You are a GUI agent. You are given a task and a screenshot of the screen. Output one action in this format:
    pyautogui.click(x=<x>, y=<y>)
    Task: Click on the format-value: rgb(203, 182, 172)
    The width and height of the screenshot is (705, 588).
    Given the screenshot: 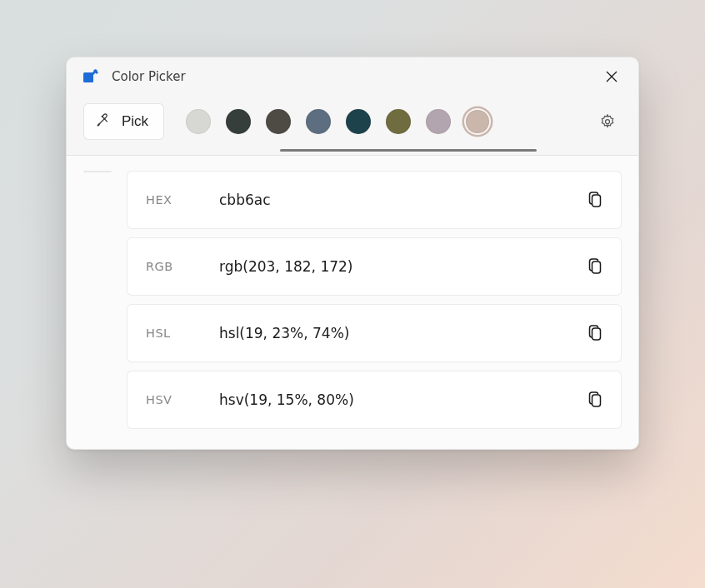 What is the action you would take?
    pyautogui.click(x=402, y=267)
    